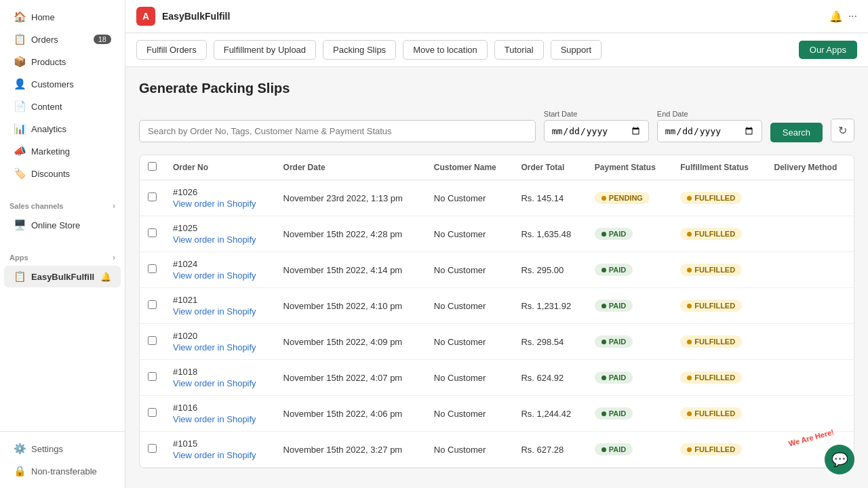 The height and width of the screenshot is (488, 868). What do you see at coordinates (853, 16) in the screenshot?
I see `more-icon: ···` at bounding box center [853, 16].